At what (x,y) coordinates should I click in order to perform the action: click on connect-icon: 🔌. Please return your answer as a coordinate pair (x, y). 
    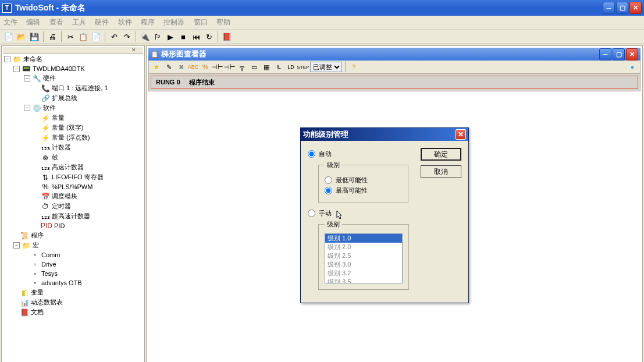
    Looking at the image, I should click on (145, 37).